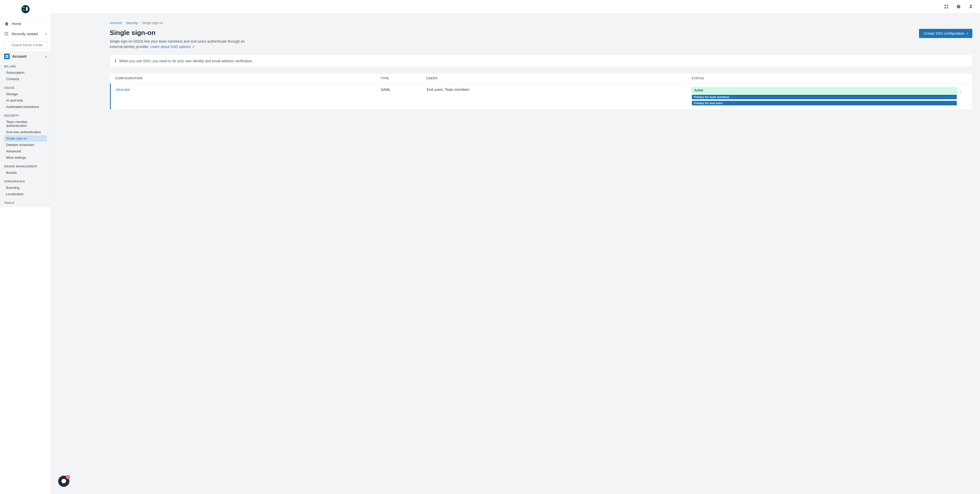 This screenshot has height=494, width=980. Describe the element at coordinates (25, 24) in the screenshot. I see `sidebar-item-home: Home` at that location.